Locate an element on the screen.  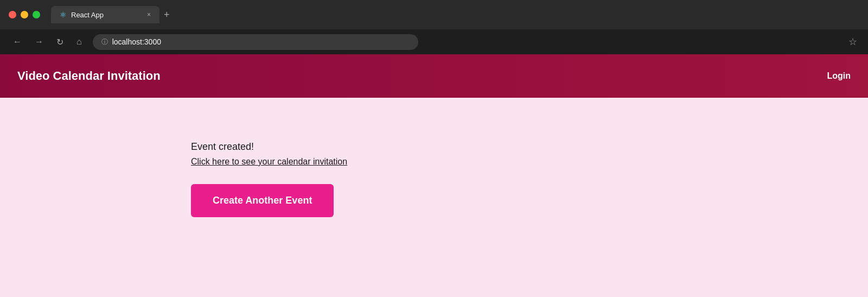
browser-titlebar: ⚛ React App × + is located at coordinates (434, 15).